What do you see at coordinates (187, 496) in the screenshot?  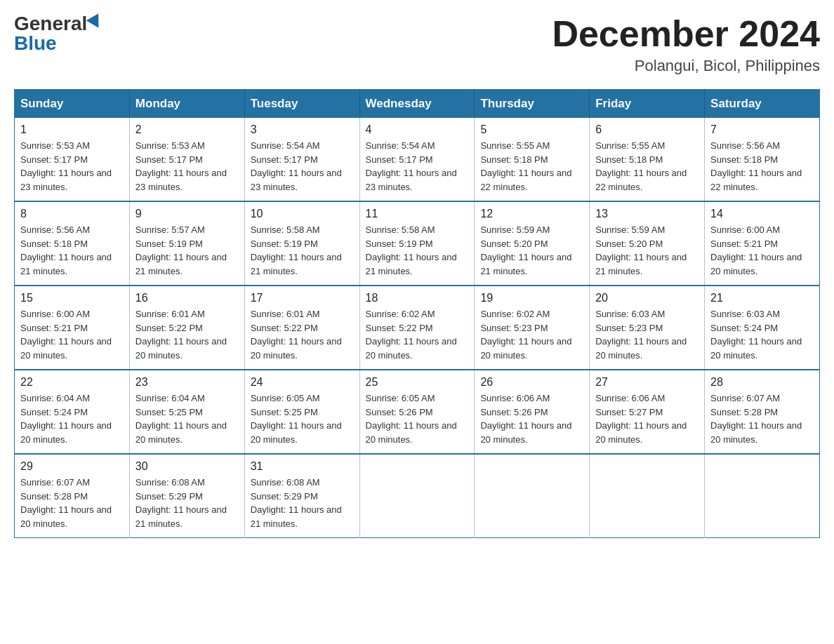 I see `calendar-cell: 30 Sunrise: 6:08 AMSunset: 5:29 PMDaylig…` at bounding box center [187, 496].